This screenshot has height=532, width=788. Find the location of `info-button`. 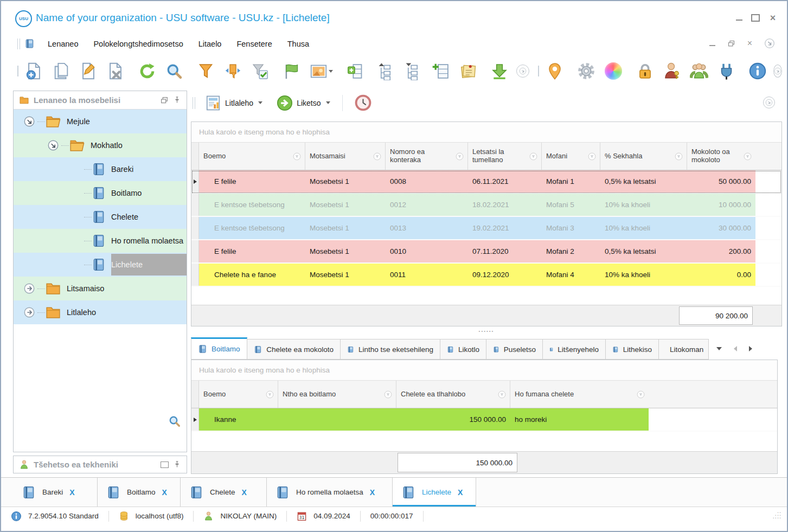

info-button is located at coordinates (758, 71).